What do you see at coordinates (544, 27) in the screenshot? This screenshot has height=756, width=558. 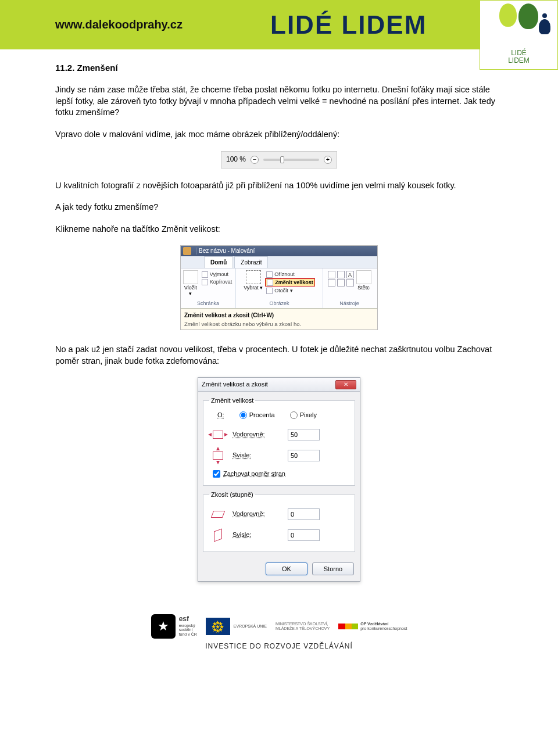 I see `person-icon` at bounding box center [544, 27].